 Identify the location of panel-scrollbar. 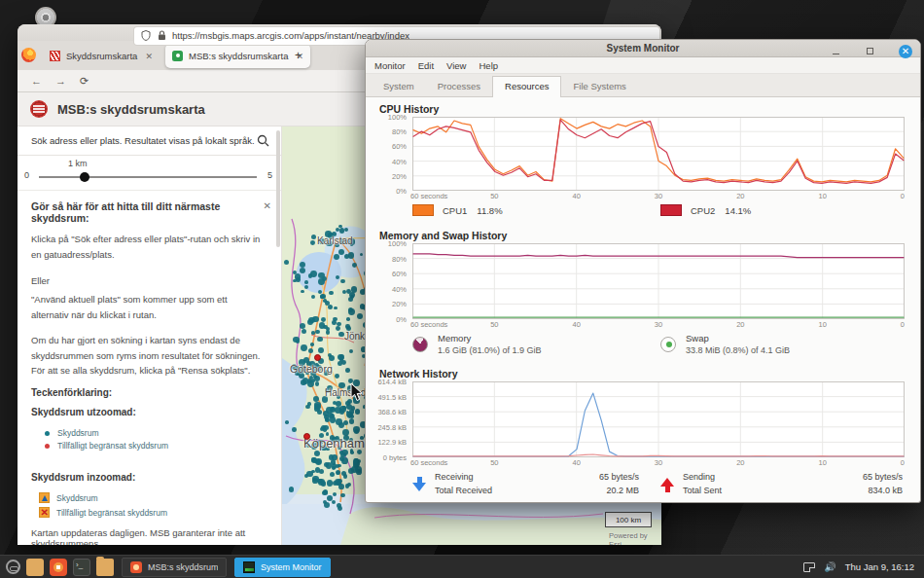
(278, 189).